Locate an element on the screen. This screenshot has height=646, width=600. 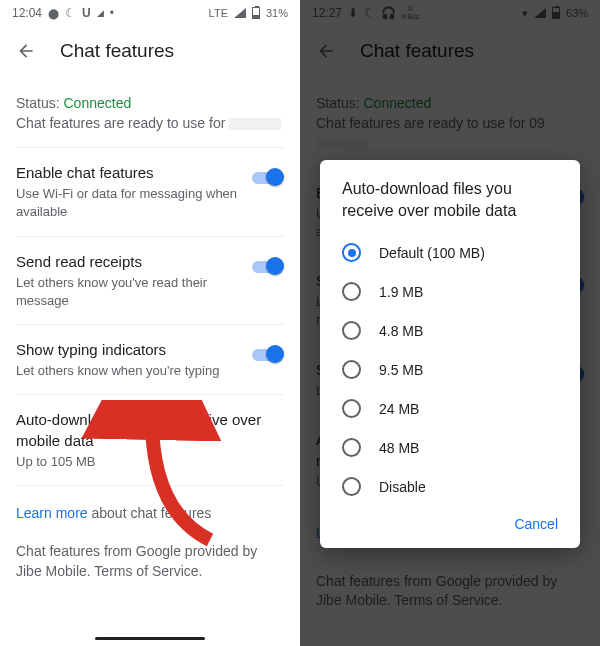
cancel-button: Cancel is located at coordinates (536, 524).